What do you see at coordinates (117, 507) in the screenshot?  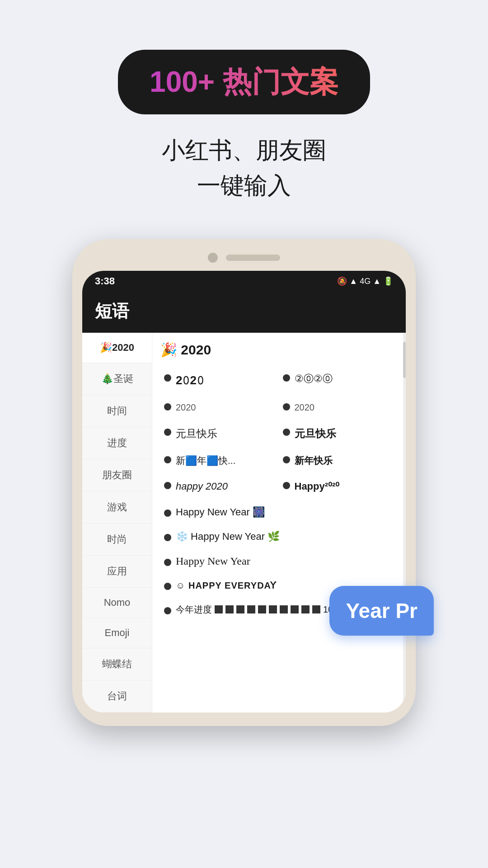 I see `sidebar-item-game: 游戏` at bounding box center [117, 507].